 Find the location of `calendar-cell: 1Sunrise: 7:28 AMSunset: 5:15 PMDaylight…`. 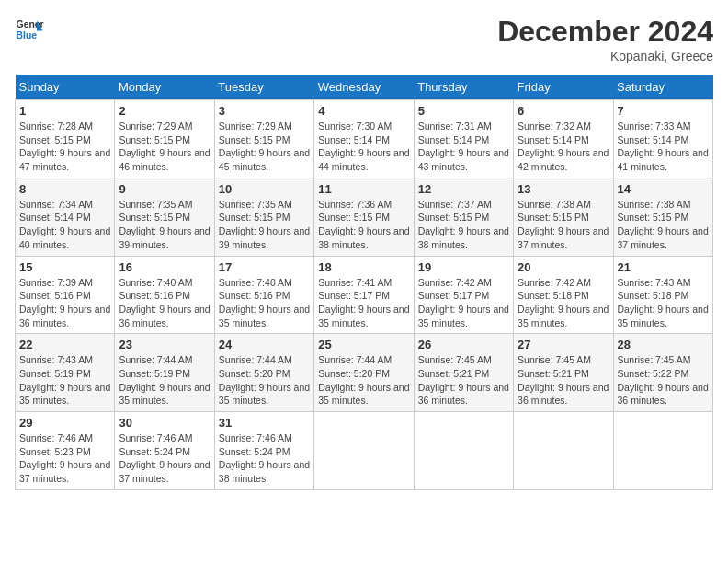

calendar-cell: 1Sunrise: 7:28 AMSunset: 5:15 PMDaylight… is located at coordinates (65, 140).